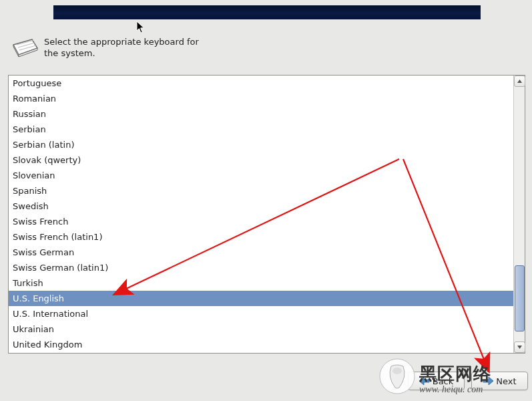  What do you see at coordinates (519, 82) in the screenshot?
I see `chevron-up-icon` at bounding box center [519, 82].